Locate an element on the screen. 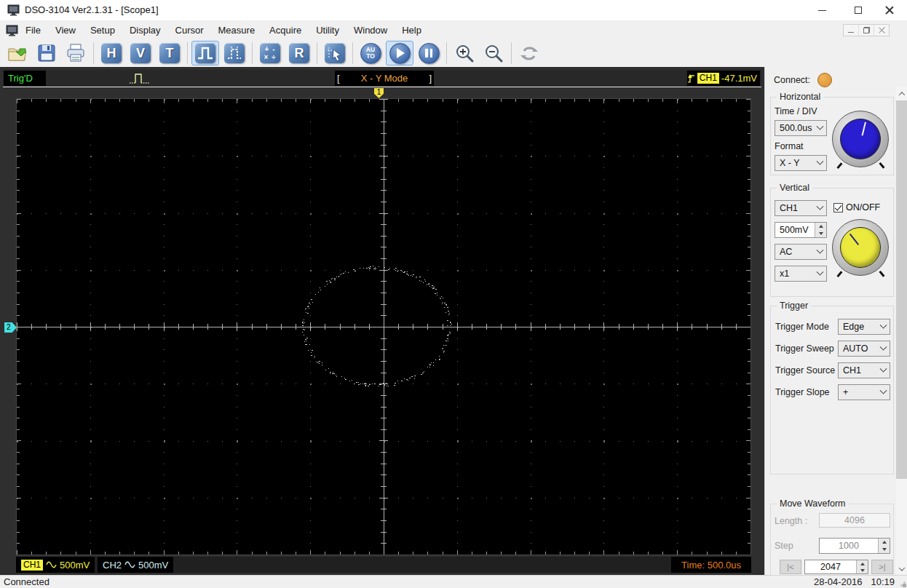 The height and width of the screenshot is (588, 907). delayed-pulse-button is located at coordinates (234, 53).